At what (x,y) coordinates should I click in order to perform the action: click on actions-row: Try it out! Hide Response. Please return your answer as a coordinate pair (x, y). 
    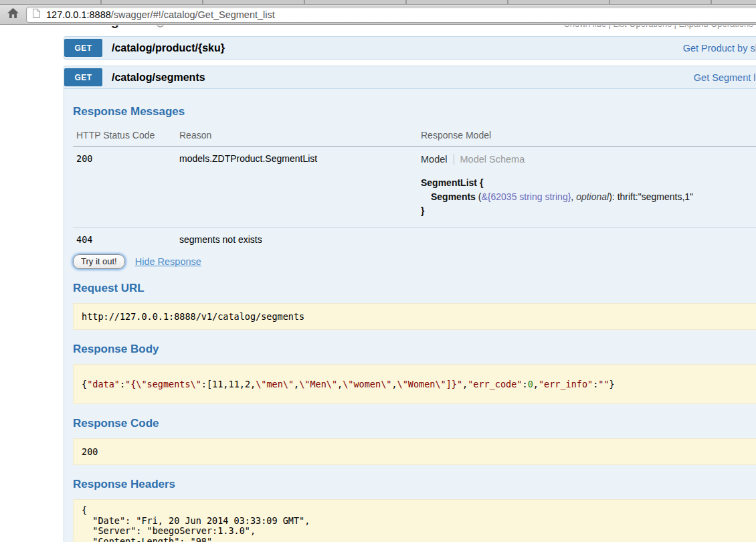
    Looking at the image, I should click on (415, 262).